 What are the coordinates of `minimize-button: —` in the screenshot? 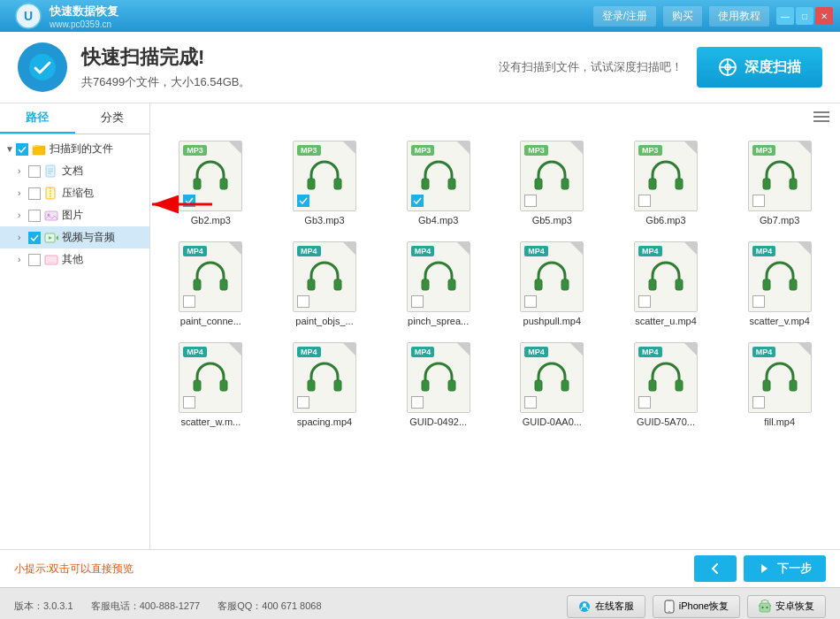 It's located at (785, 16).